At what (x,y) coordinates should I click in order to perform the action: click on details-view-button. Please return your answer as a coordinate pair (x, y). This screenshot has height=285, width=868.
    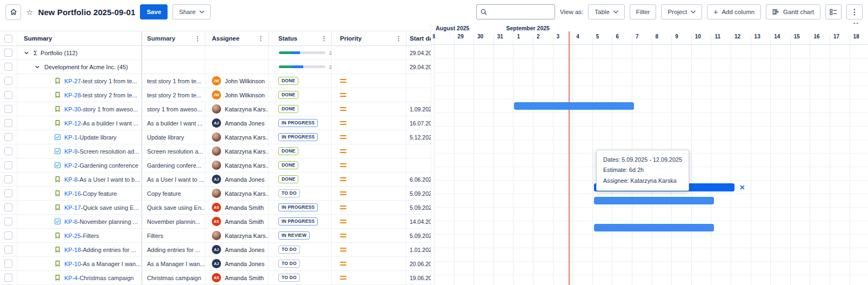
    Looking at the image, I should click on (833, 12).